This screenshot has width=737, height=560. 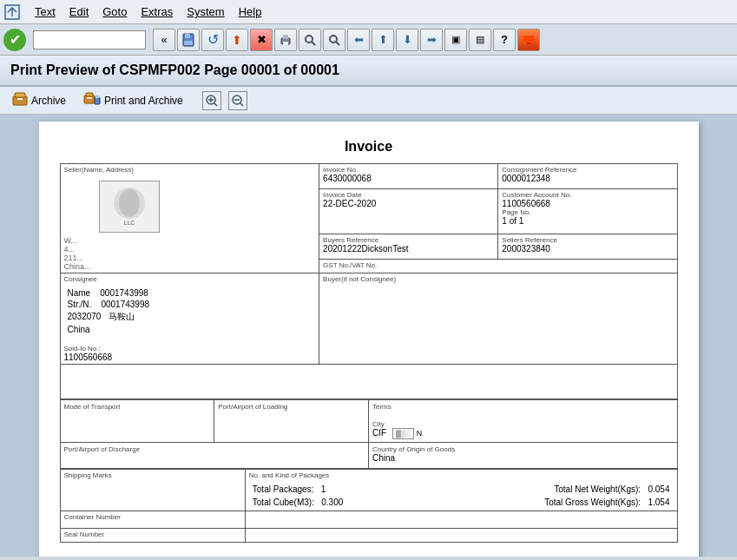 What do you see at coordinates (587, 194) in the screenshot?
I see `customer-account-label: Customer Account No.` at bounding box center [587, 194].